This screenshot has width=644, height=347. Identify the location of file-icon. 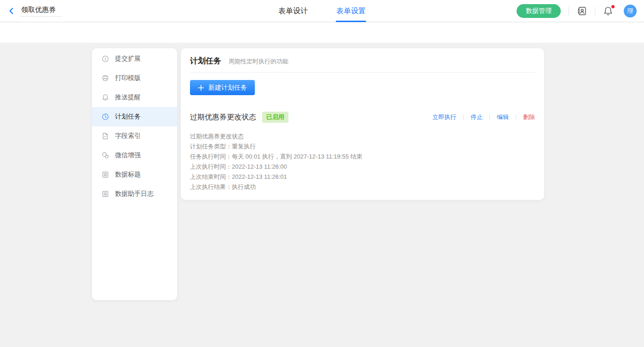
(105, 136).